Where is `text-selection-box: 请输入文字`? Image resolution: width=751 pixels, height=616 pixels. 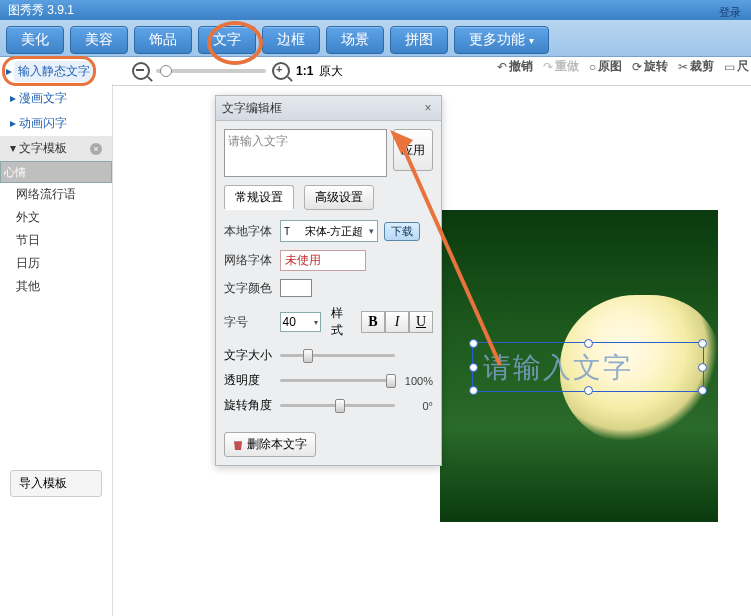 text-selection-box: 请输入文字 is located at coordinates (588, 367).